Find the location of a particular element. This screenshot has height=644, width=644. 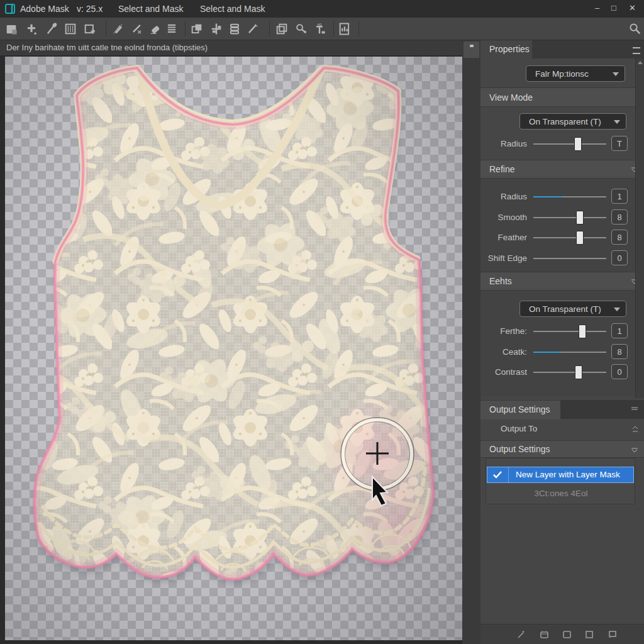

search-icon is located at coordinates (635, 29).